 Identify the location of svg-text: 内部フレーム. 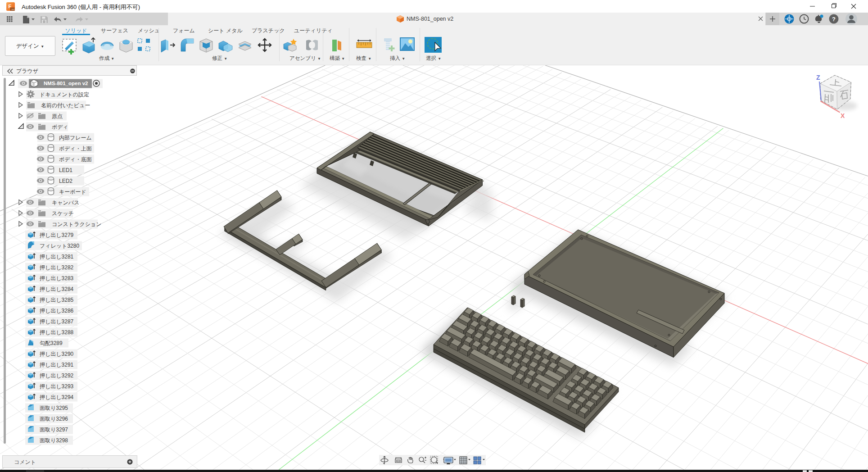
(76, 138).